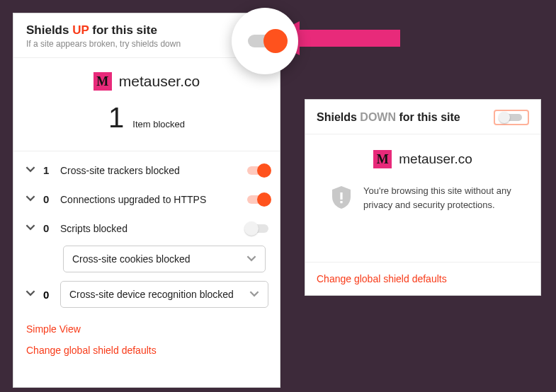  What do you see at coordinates (147, 105) in the screenshot?
I see `site-summary-box: M metauser.co 1 Item blocked` at bounding box center [147, 105].